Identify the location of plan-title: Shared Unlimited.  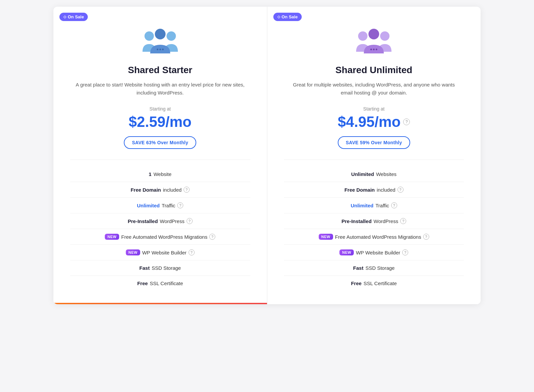
(374, 70).